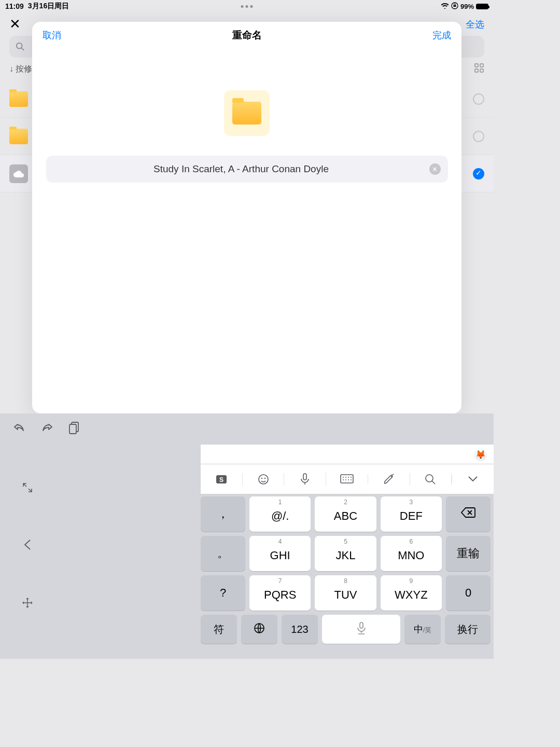 This screenshot has width=560, height=747. I want to click on folder-preview-icon, so click(247, 113).